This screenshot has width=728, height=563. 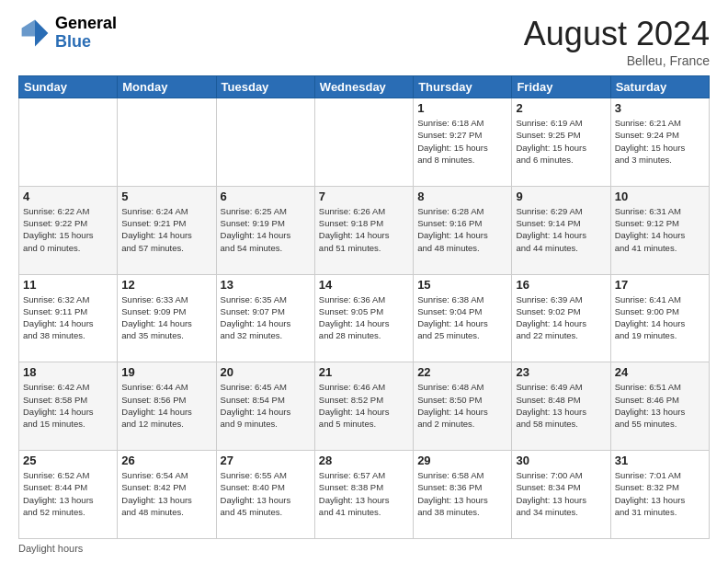 I want to click on calendar-cell: 14Sunrise: 6:36 AM Sunset: 9:05 PM Dayli…, so click(x=364, y=318).